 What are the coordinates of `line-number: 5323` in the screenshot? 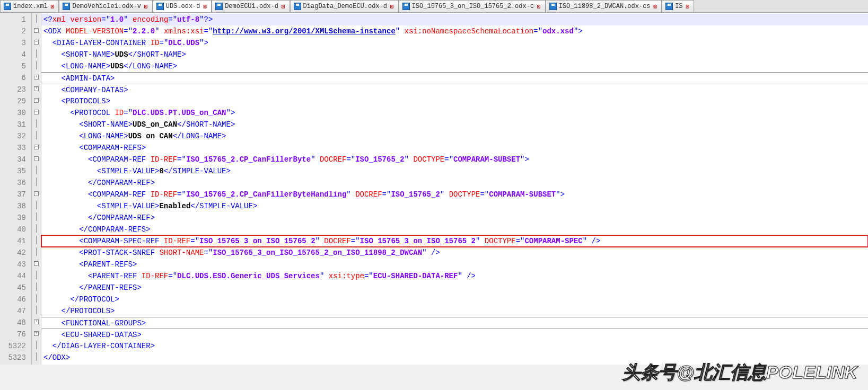 It's located at (14, 358).